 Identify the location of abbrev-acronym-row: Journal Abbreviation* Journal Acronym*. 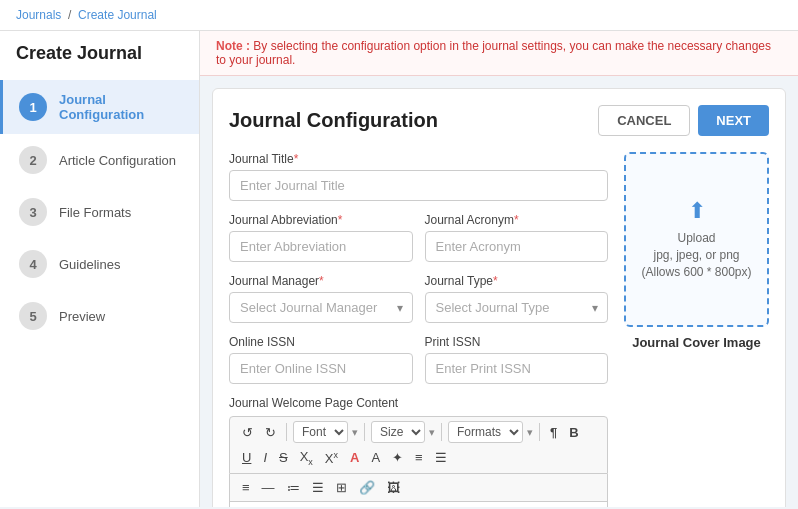
(418, 238).